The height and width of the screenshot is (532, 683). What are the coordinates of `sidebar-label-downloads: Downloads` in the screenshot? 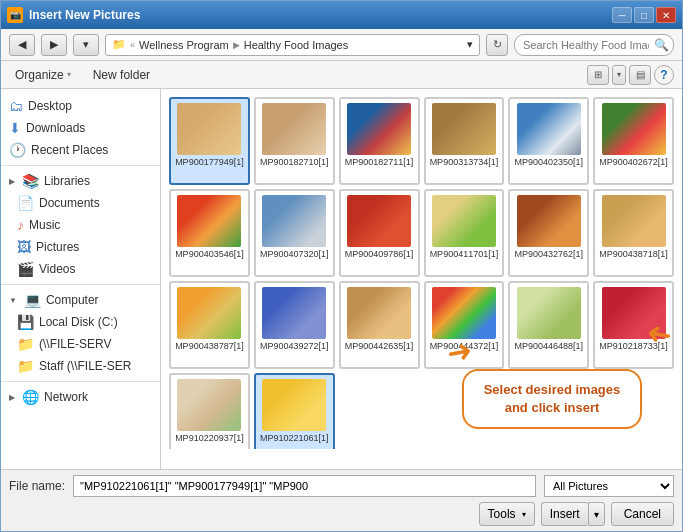 It's located at (56, 128).